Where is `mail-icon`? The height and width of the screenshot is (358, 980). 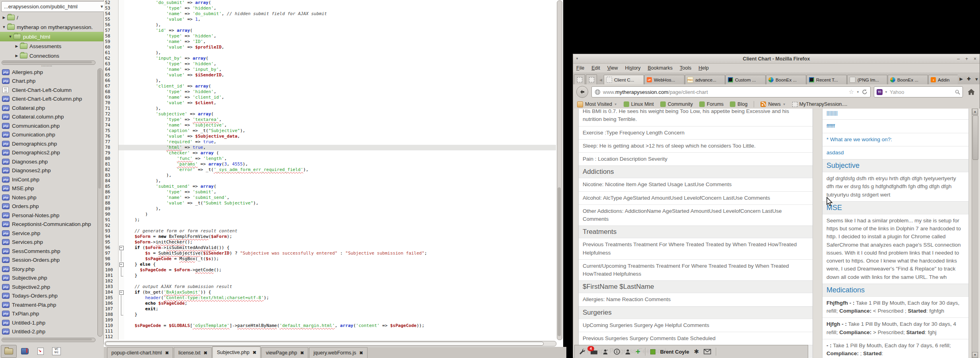
mail-icon is located at coordinates (707, 352).